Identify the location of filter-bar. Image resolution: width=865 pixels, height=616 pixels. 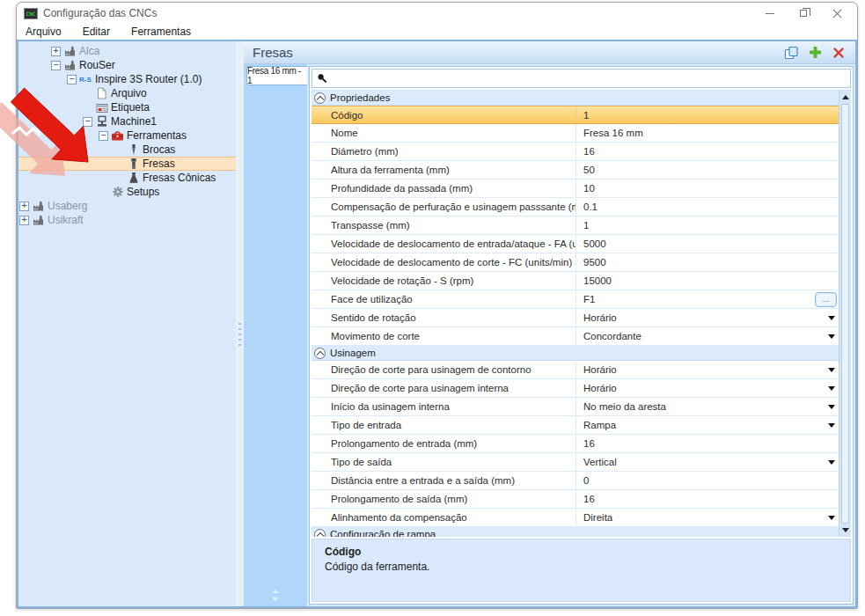
(581, 78).